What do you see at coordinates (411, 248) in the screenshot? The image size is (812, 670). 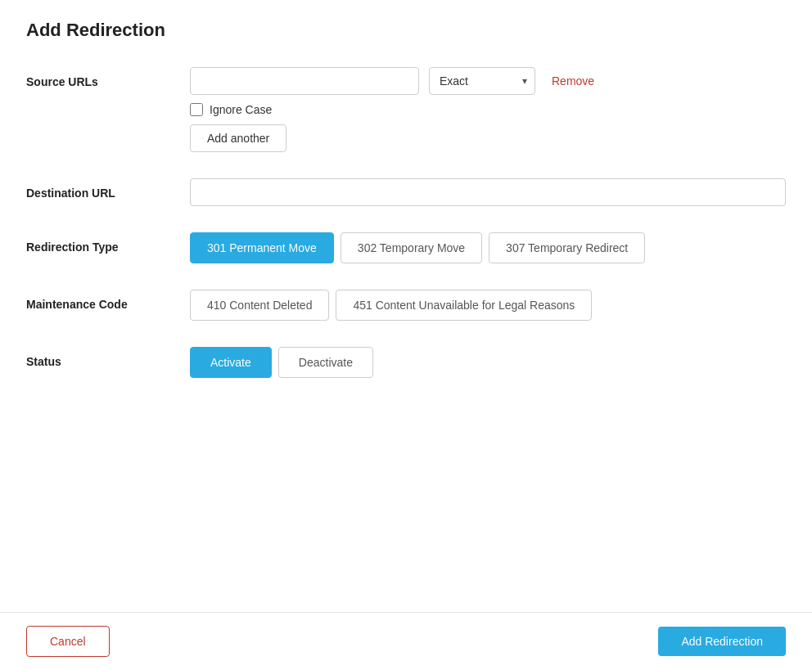 I see `type-btn-302: 302 Temporary Move` at bounding box center [411, 248].